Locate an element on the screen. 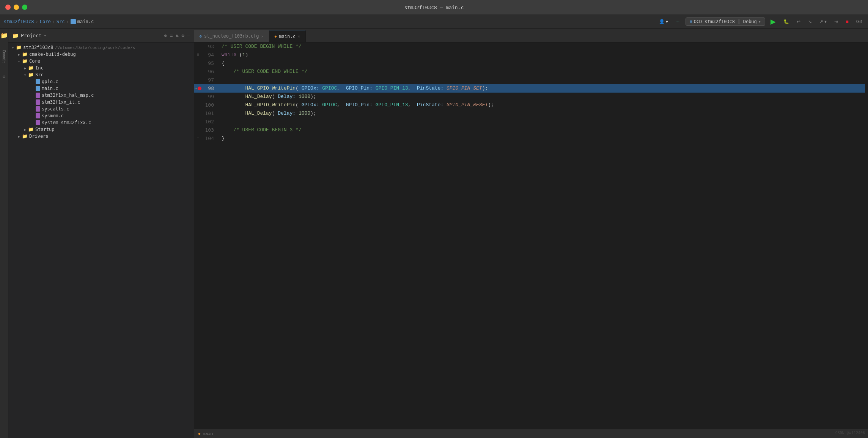  debug-config-dropdown: ⊞ OCD stm32f103c8 | Debug ▾ is located at coordinates (725, 22).